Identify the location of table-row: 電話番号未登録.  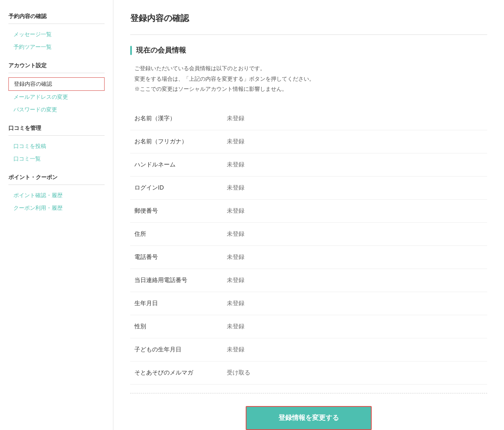
(309, 257).